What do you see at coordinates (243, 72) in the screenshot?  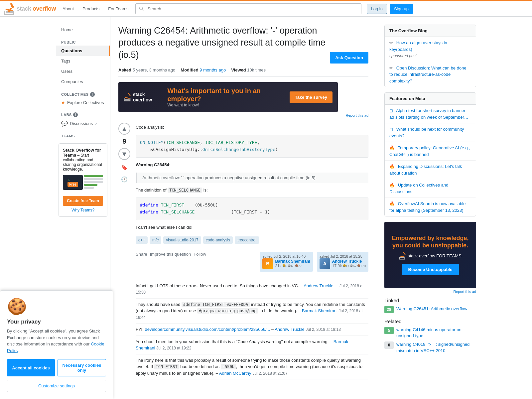 I see `question-meta: Asked 5 years, 3 months ago Modified 9 m…` at bounding box center [243, 72].